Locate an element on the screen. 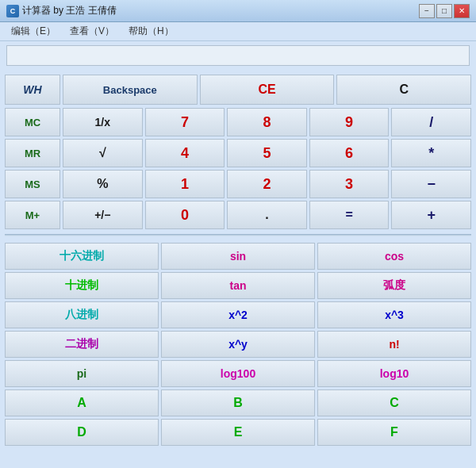 This screenshot has width=476, height=468. rad-button: 弧度 is located at coordinates (394, 286).